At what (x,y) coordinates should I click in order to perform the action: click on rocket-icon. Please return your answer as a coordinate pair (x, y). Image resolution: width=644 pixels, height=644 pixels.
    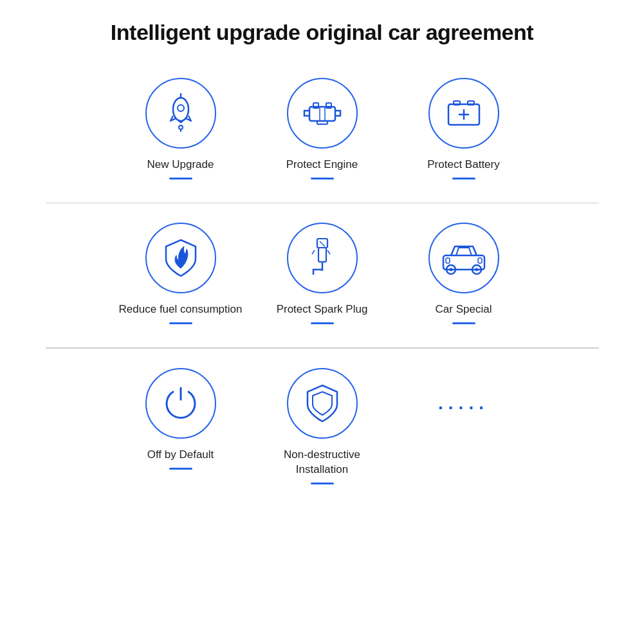
    Looking at the image, I should click on (181, 113).